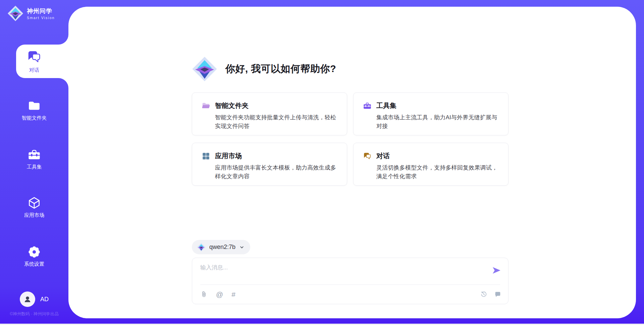 The image size is (644, 325). I want to click on gear-icon, so click(34, 252).